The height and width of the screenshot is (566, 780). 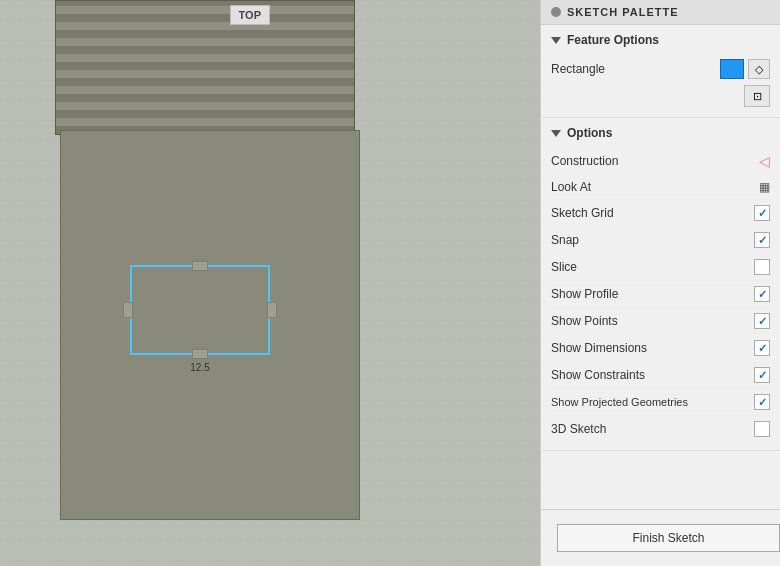 I want to click on checkbox-slice, so click(x=762, y=267).